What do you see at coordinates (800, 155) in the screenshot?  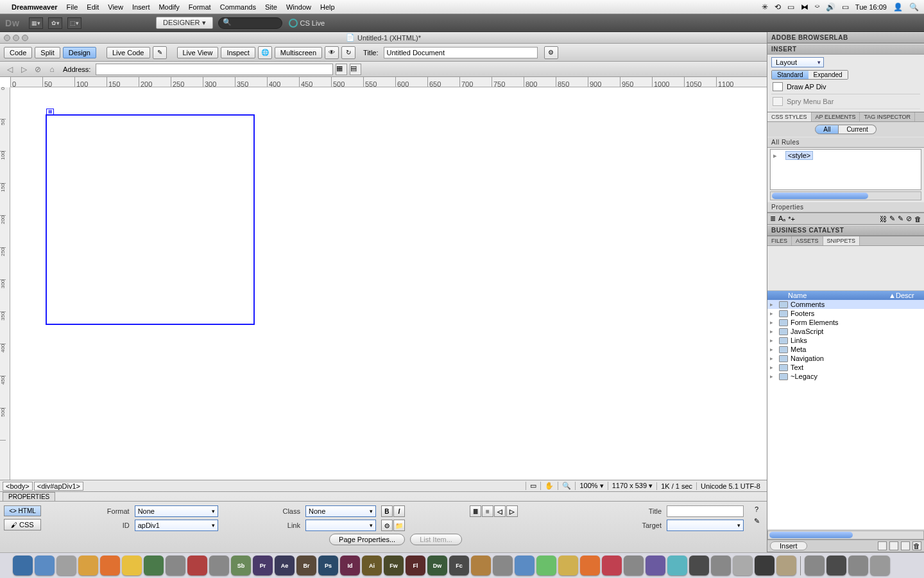 I see `style-rule: <style>` at bounding box center [800, 155].